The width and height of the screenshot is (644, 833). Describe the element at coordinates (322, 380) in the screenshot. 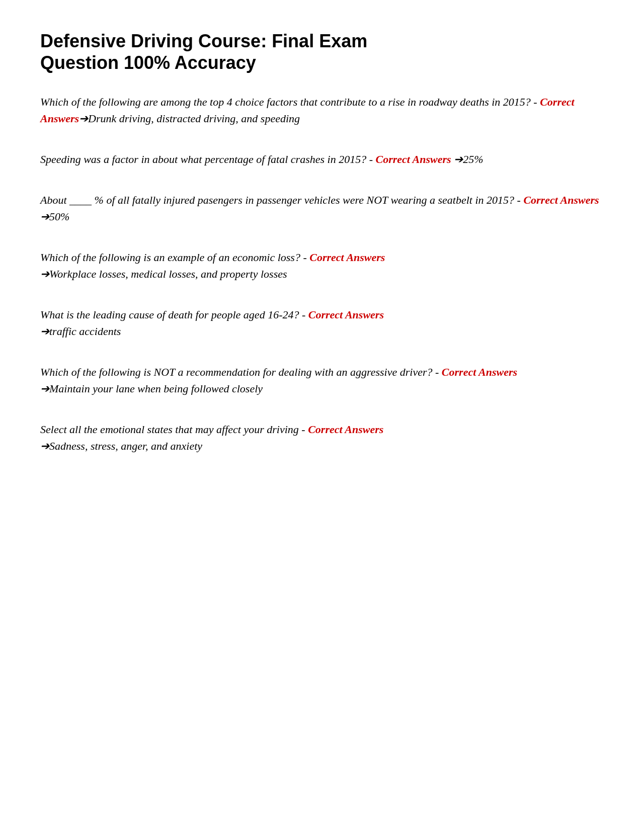

I see `qa-block-6: Which of the following is NOT a recommen…` at that location.